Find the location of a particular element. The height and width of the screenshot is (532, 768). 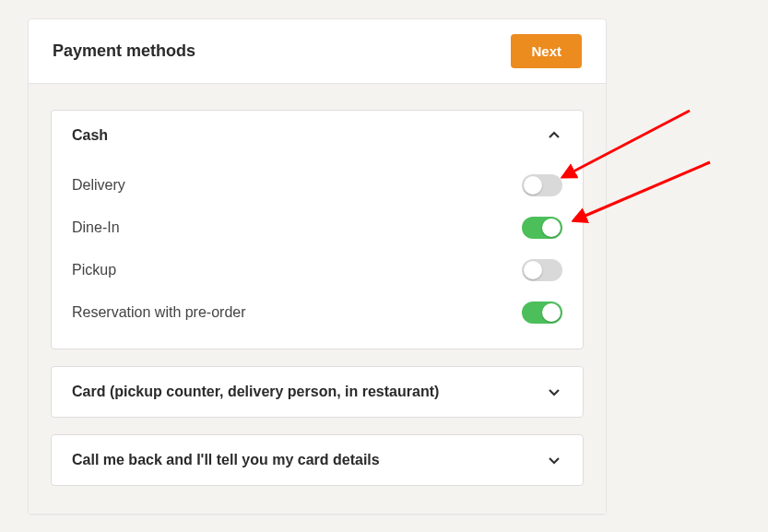

section-callback-title: Call me back and I'll tell you my card d… is located at coordinates (226, 460).